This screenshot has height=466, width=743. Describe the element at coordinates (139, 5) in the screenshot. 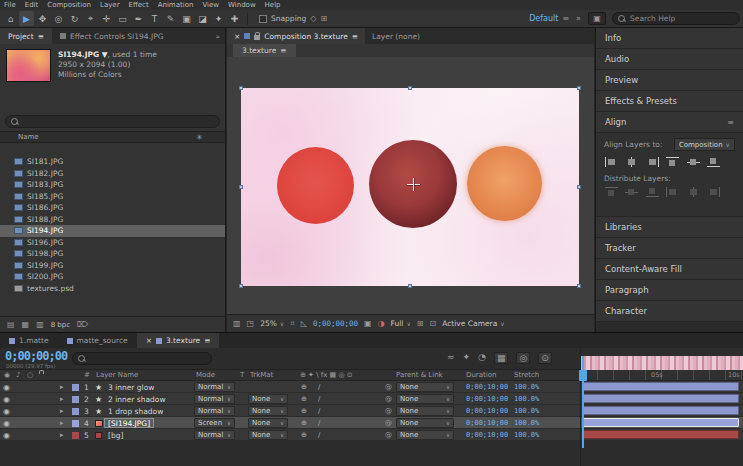

I see `menu-effect: Effect` at that location.